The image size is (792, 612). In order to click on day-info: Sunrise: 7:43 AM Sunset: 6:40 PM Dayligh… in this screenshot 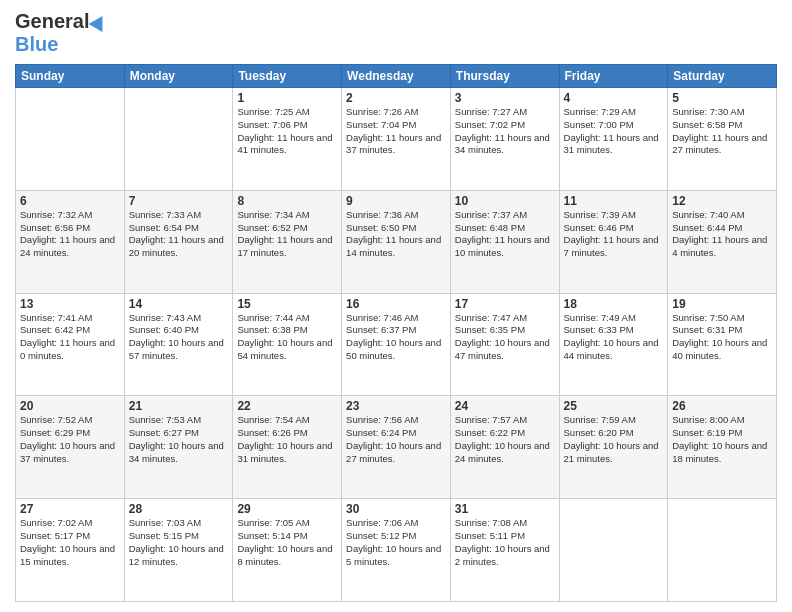, I will do `click(179, 338)`.